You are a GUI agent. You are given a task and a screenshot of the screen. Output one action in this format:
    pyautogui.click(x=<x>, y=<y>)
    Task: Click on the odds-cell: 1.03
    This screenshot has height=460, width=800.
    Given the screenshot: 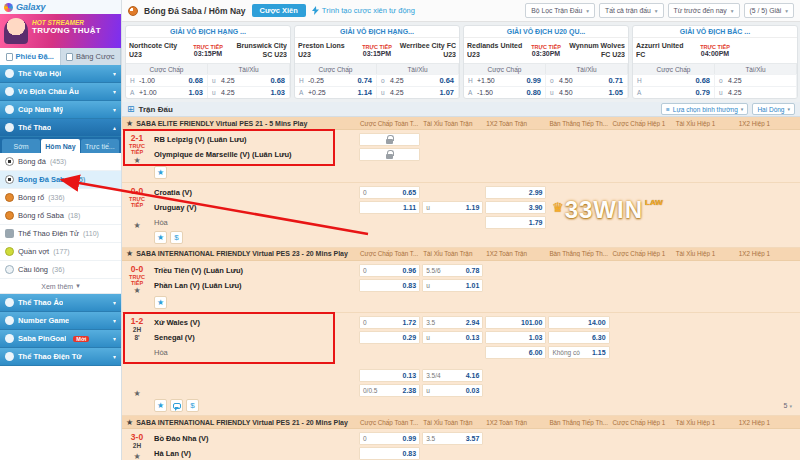 What is the action you would take?
    pyautogui.click(x=516, y=338)
    